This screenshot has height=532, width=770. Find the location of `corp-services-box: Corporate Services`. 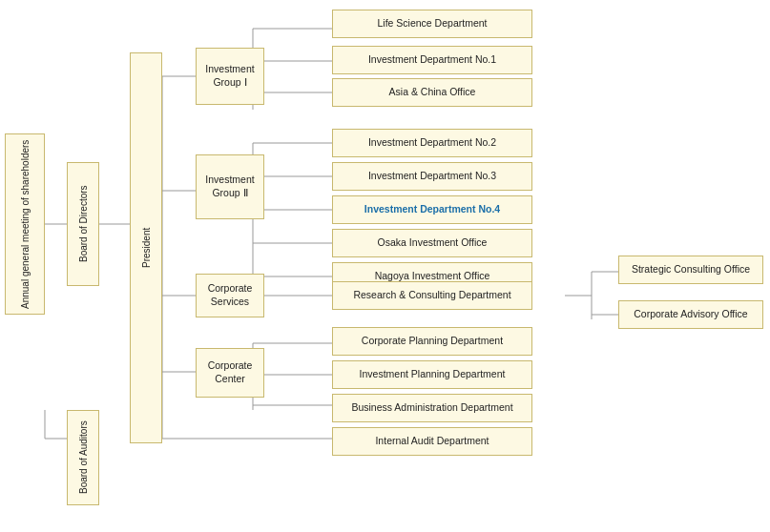

corp-services-box: Corporate Services is located at coordinates (230, 296).